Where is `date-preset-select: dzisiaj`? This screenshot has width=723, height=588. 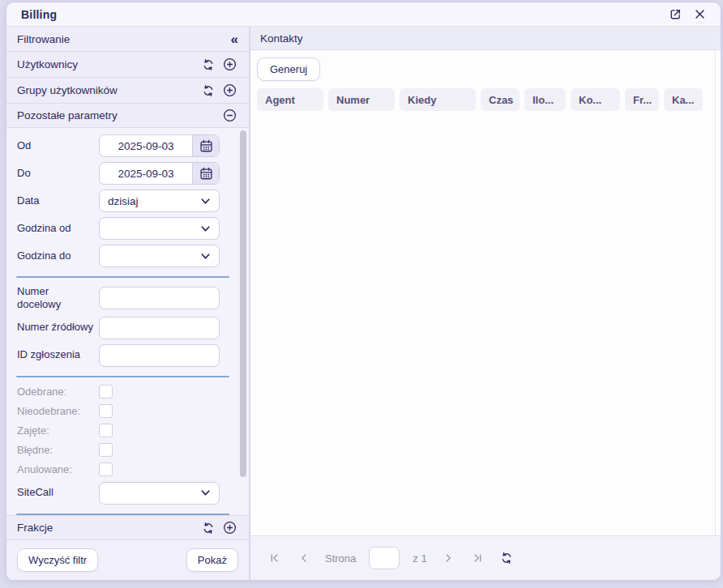
date-preset-select: dzisiaj is located at coordinates (159, 201).